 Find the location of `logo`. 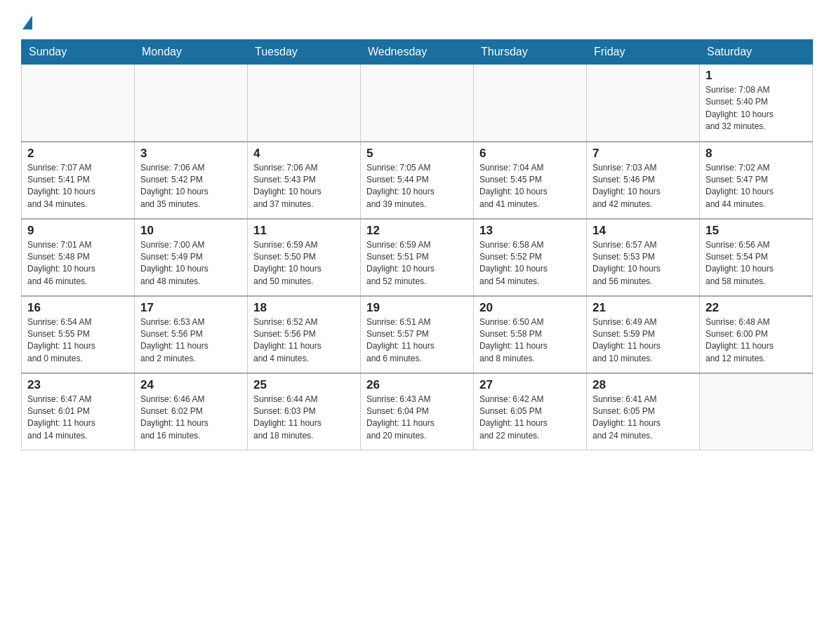

logo is located at coordinates (27, 21).